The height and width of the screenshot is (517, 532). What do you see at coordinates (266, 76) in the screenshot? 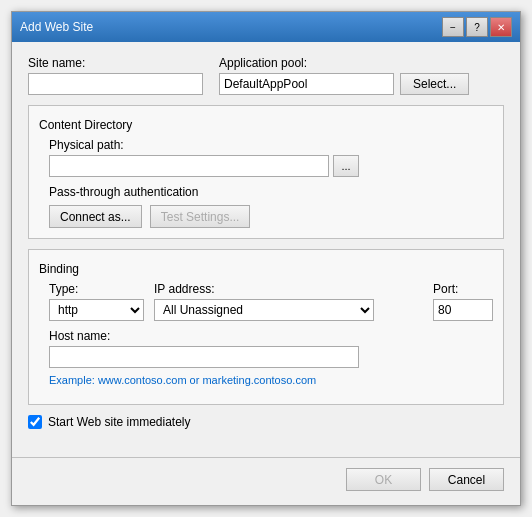
I see `top-row: Site name: Application pool: Select...` at bounding box center [266, 76].